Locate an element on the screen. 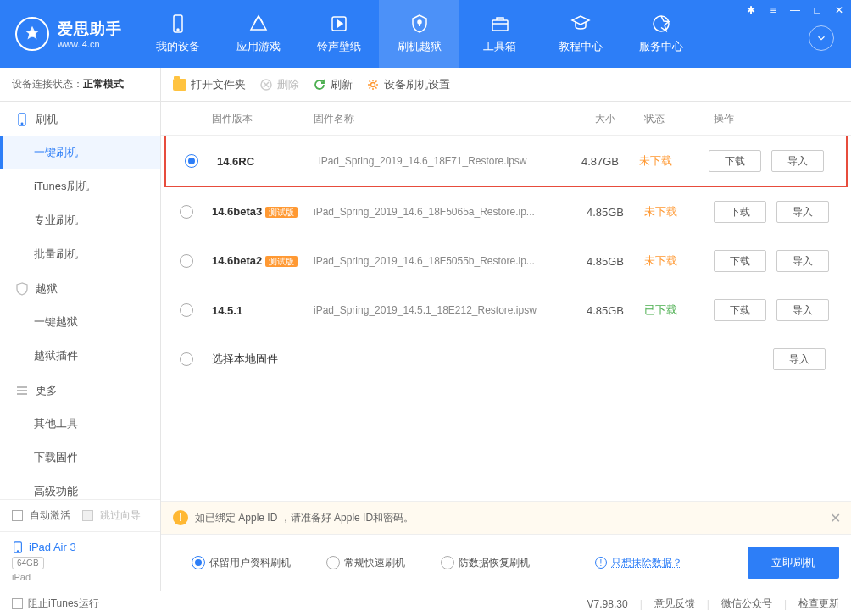 Image resolution: width=851 pixels, height=616 pixels. sidebar-item-one-click-flash: 一键刷机 is located at coordinates (80, 153).